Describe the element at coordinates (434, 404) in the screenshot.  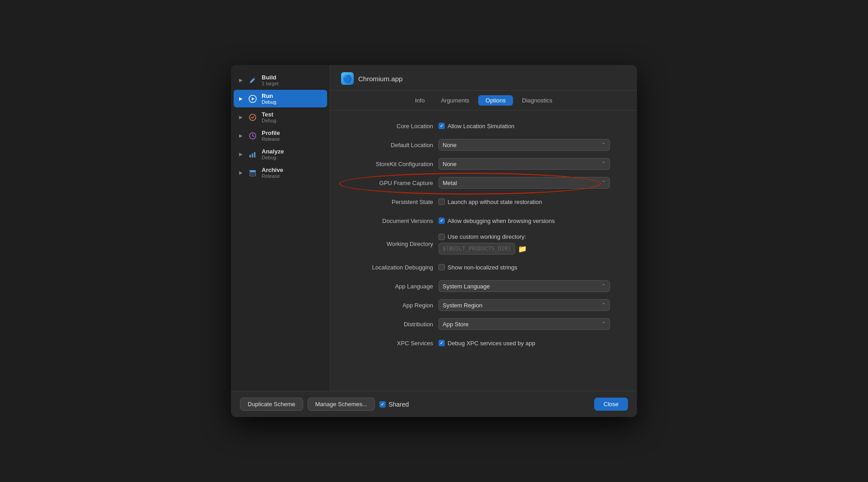
I see `bottom-bar: Duplicate Scheme Manage Schemes... Share…` at that location.